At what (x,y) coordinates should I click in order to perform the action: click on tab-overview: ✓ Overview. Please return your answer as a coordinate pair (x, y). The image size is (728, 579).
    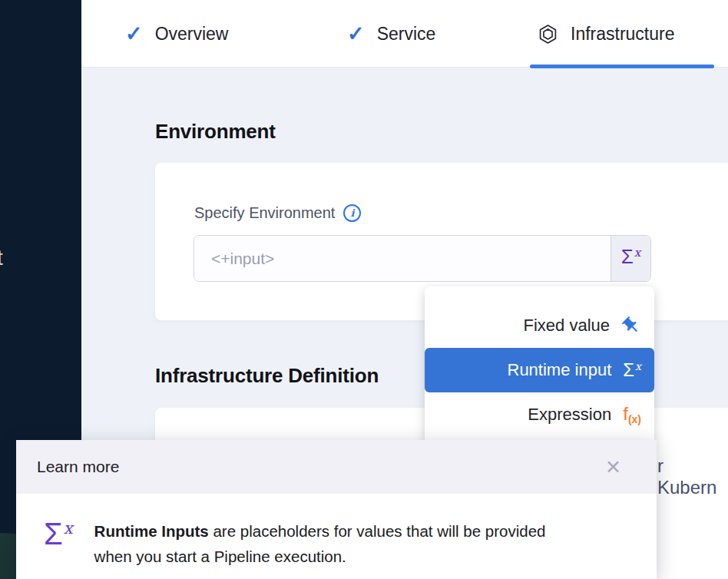
    Looking at the image, I should click on (177, 34).